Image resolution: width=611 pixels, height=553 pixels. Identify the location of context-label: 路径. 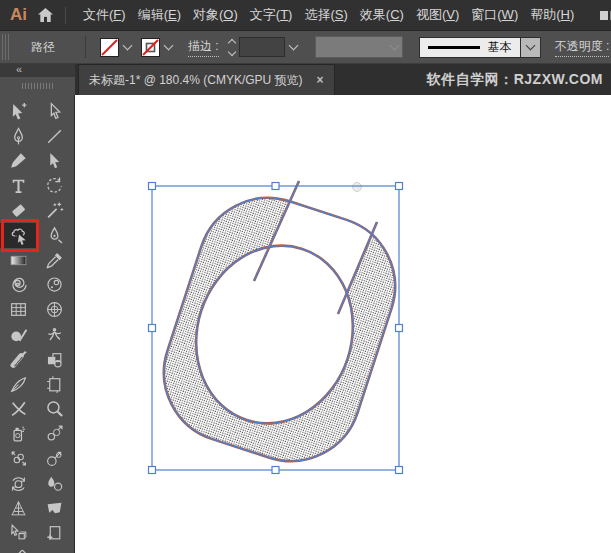
(43, 48).